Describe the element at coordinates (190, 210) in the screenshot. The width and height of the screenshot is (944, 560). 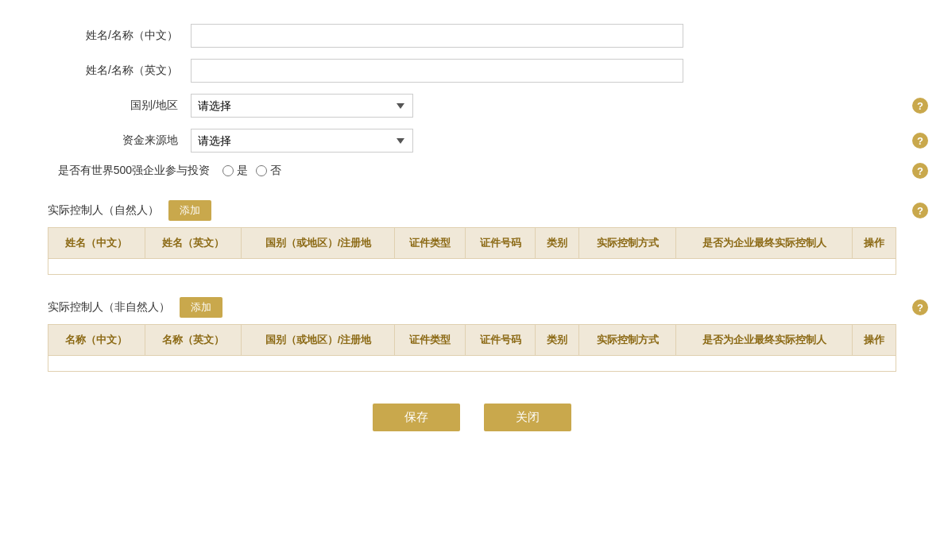
I see `natural-person-add-btn: 添加` at that location.